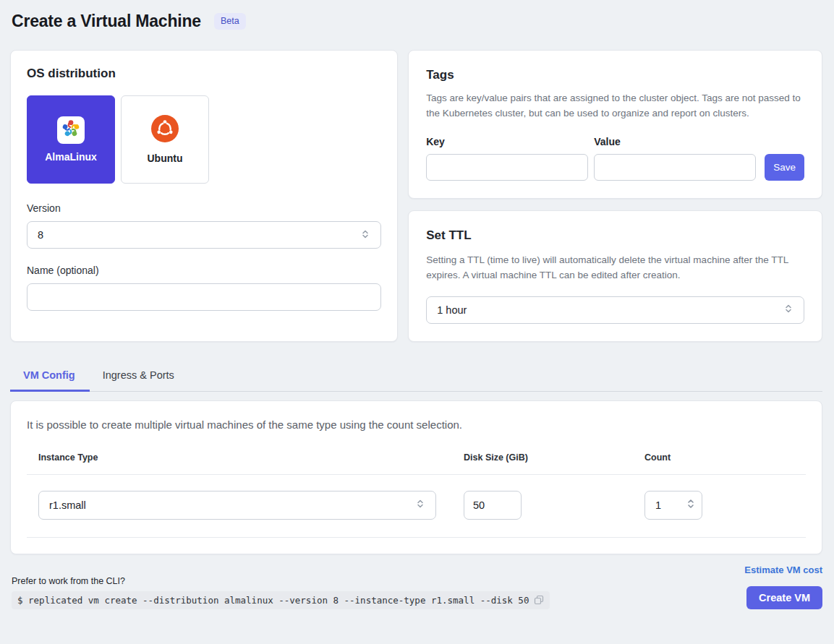  Describe the element at coordinates (204, 235) in the screenshot. I see `version-select: 8` at that location.